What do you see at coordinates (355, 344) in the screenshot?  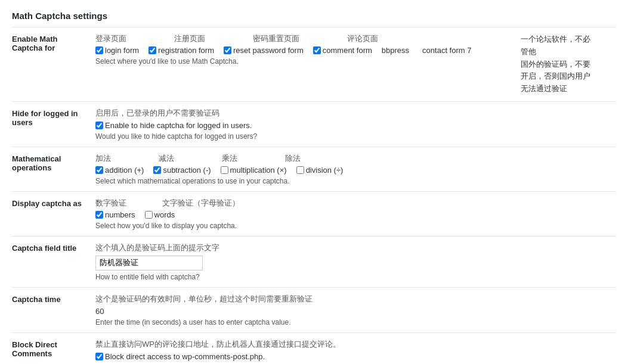 I see `block-direct-chinese: 禁止直接访问WP的评论接口地址，防止机器人直接通过接口提交评论。` at bounding box center [355, 344].